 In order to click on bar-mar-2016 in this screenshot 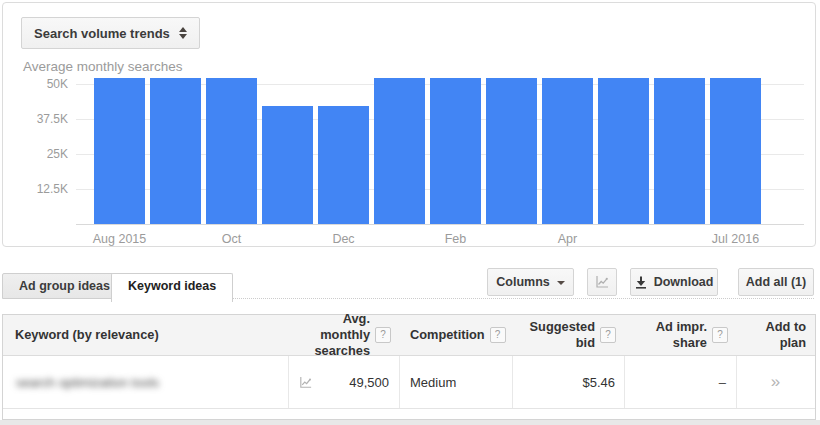, I will do `click(512, 151)`.